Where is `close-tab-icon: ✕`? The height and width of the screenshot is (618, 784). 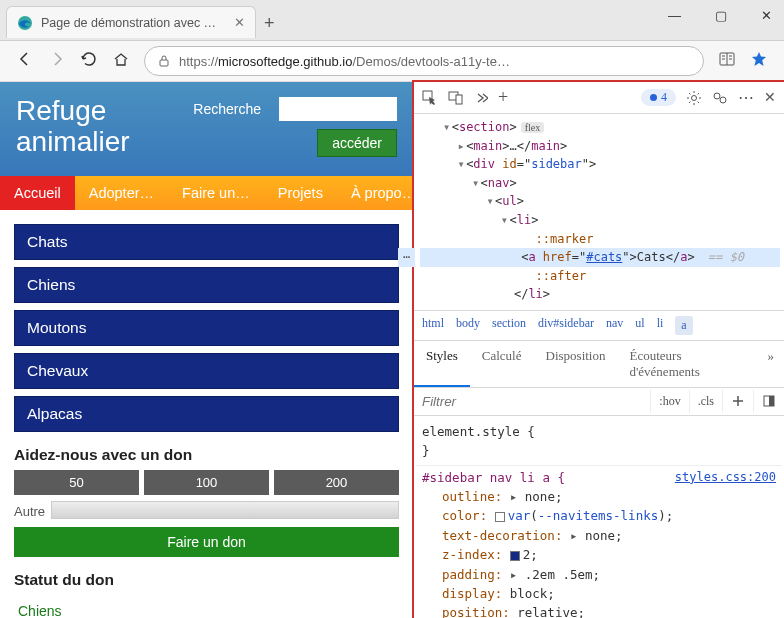
close-tab-icon: ✕ is located at coordinates (240, 22).